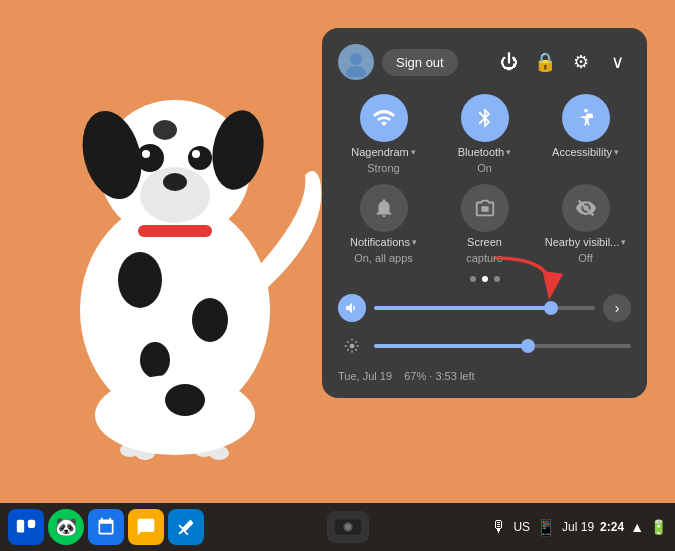 Image resolution: width=675 pixels, height=551 pixels. I want to click on qs-header: Sign out ⏻ 🔒 ⚙ ∨, so click(484, 62).